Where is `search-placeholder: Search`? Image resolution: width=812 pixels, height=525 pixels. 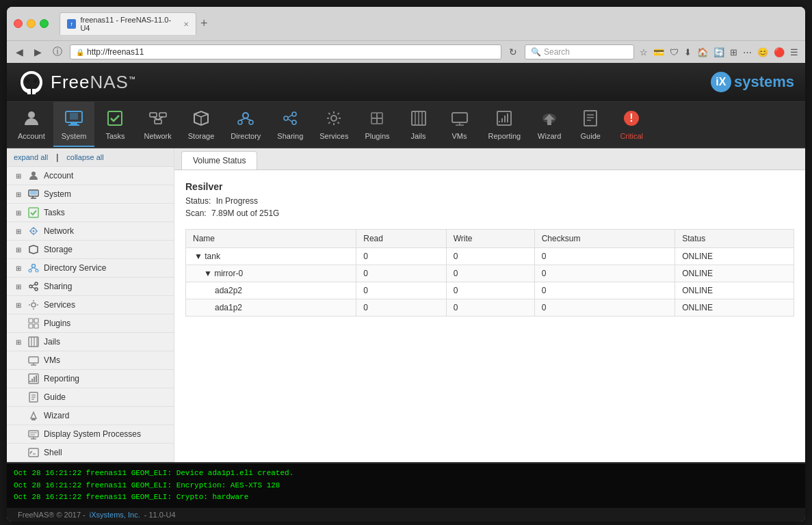 search-placeholder: Search is located at coordinates (557, 52).